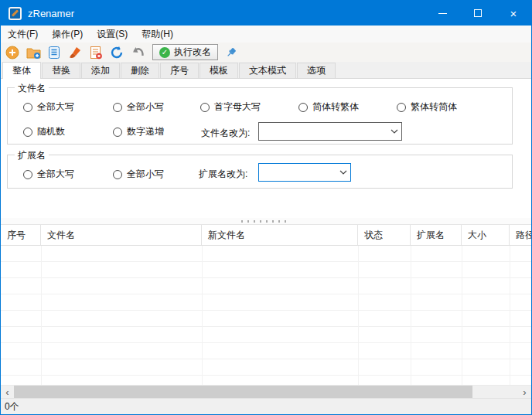 This screenshot has width=532, height=415. I want to click on menu-settings: 设置(S), so click(112, 34).